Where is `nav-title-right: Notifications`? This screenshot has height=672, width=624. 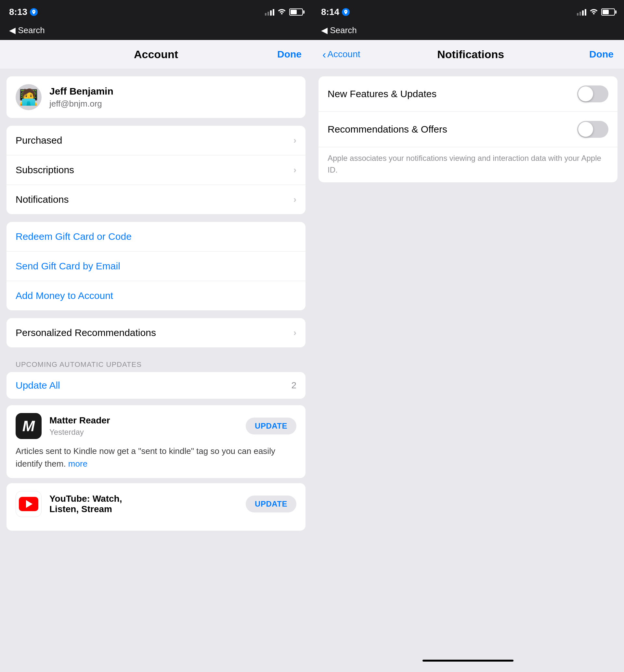 nav-title-right: Notifications is located at coordinates (471, 54).